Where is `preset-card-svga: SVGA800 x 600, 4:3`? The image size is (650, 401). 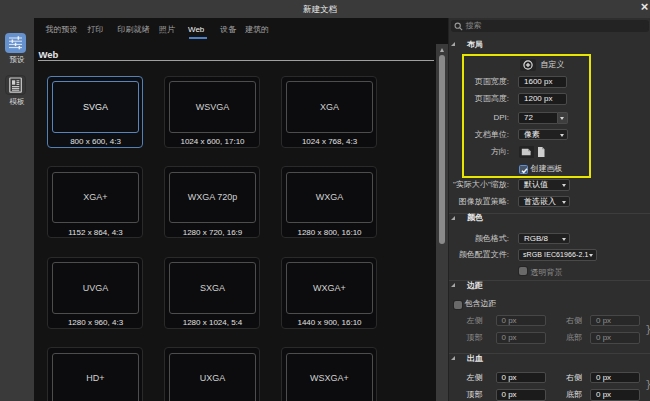
preset-card-svga: SVGA800 x 600, 4:3 is located at coordinates (95, 112).